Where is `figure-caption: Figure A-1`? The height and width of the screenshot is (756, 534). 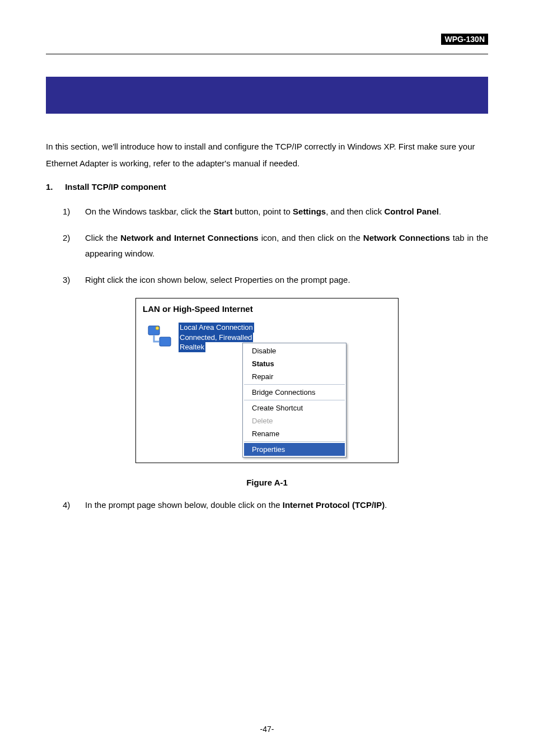
figure-caption: Figure A-1 is located at coordinates (267, 483).